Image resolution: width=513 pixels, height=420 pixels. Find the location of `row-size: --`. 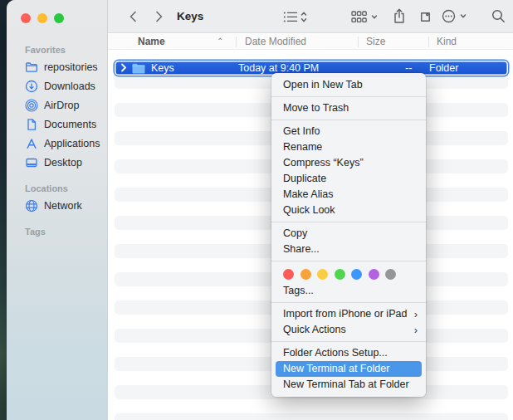

row-size: -- is located at coordinates (408, 68).